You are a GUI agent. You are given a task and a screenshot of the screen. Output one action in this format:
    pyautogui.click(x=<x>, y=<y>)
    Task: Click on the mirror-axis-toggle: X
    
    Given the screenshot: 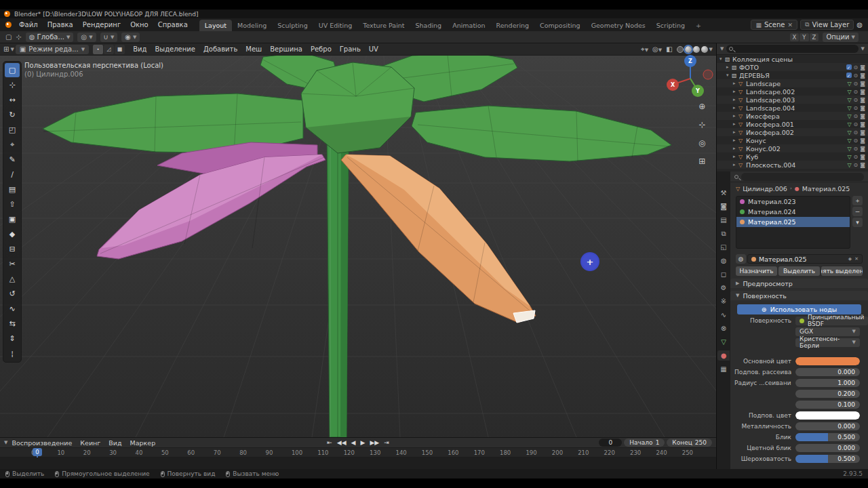 What is the action you would take?
    pyautogui.click(x=795, y=37)
    